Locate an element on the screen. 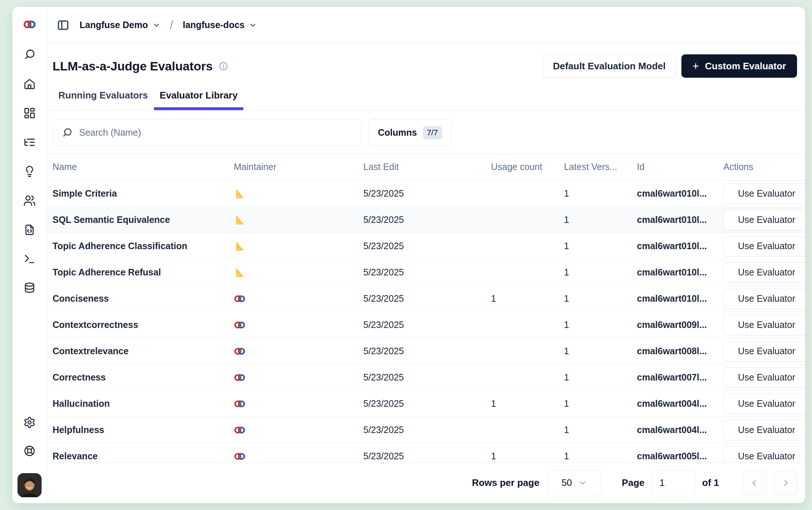 The height and width of the screenshot is (510, 812). search-box is located at coordinates (207, 133).